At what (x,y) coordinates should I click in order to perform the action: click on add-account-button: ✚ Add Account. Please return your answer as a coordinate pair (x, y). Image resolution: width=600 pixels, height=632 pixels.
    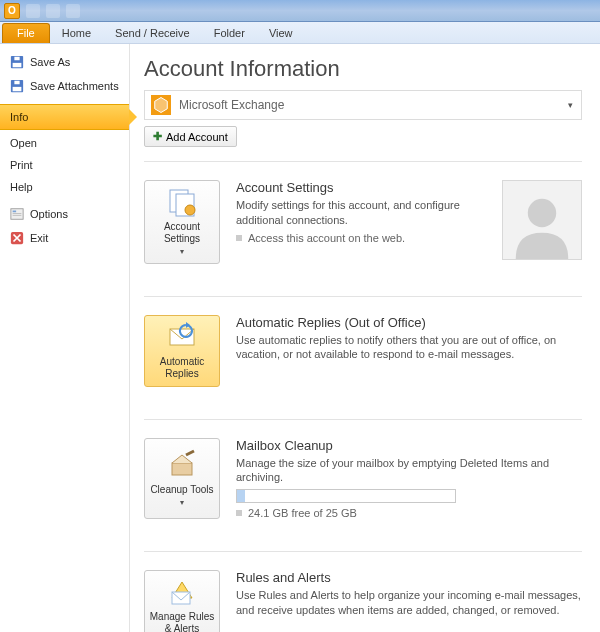
    Looking at the image, I should click on (190, 136).